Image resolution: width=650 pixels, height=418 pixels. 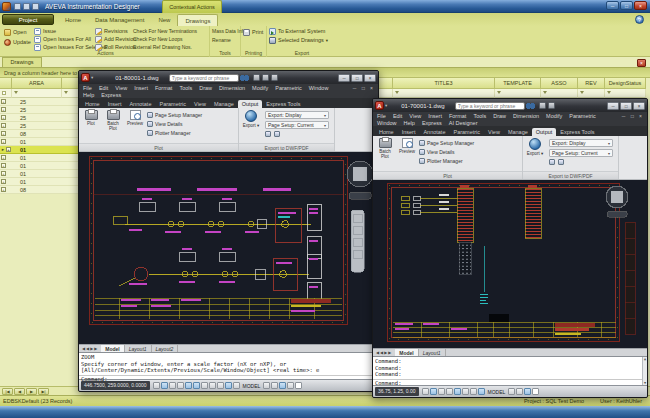 What do you see at coordinates (104, 88) in the screenshot?
I see `menu-item: Edit` at bounding box center [104, 88].